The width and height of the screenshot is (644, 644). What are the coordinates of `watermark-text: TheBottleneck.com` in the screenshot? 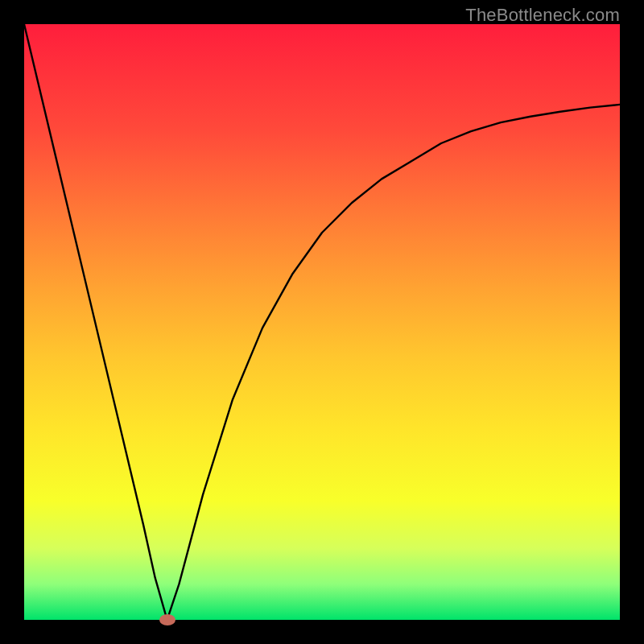 It's located at (543, 15).